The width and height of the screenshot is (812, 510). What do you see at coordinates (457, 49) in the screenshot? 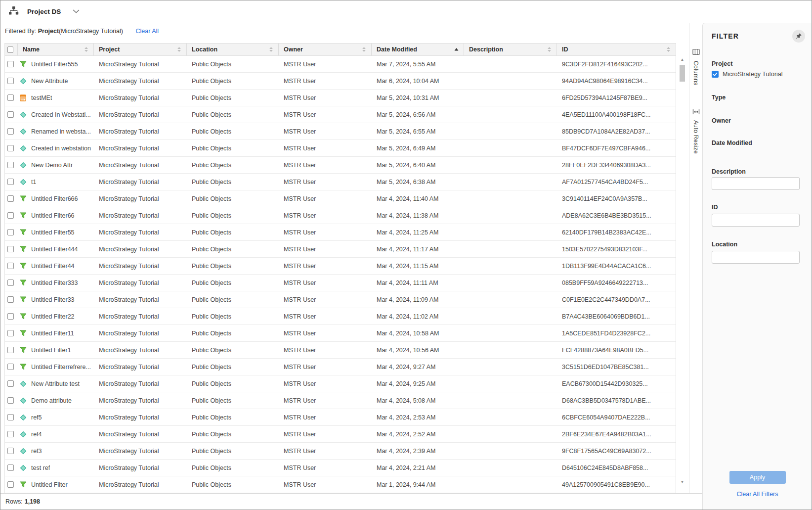
I see `sort-ascending-icon` at bounding box center [457, 49].